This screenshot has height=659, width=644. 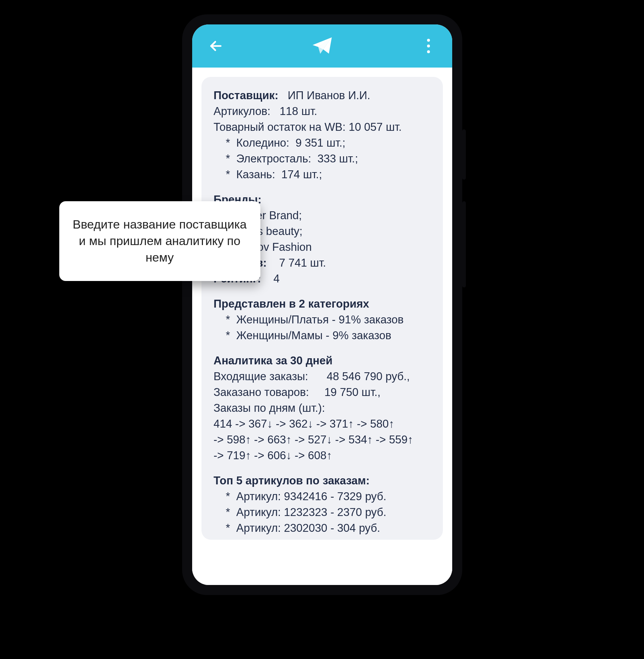 What do you see at coordinates (216, 46) in the screenshot?
I see `back-button` at bounding box center [216, 46].